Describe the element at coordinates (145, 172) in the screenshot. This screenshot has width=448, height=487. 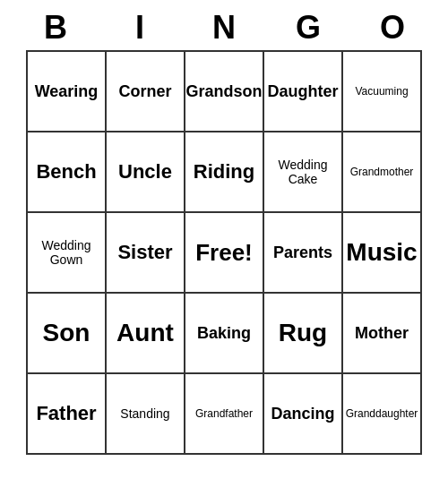
I see `cell-text: Uncle` at that location.